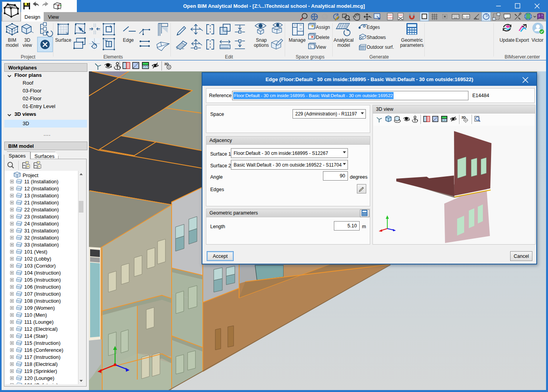 The width and height of the screenshot is (548, 392). Describe the element at coordinates (466, 17) in the screenshot. I see `svg-text: 1.00` at that location.